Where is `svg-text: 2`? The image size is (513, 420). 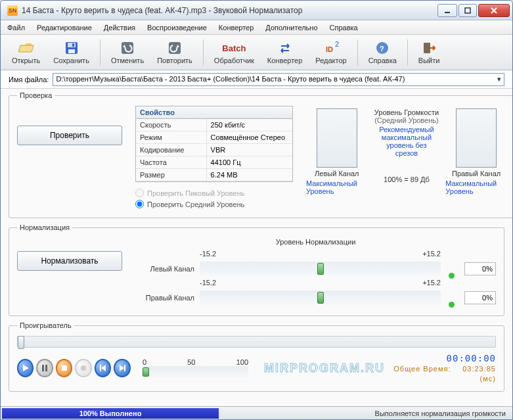 svg-text: 2 is located at coordinates (337, 44).